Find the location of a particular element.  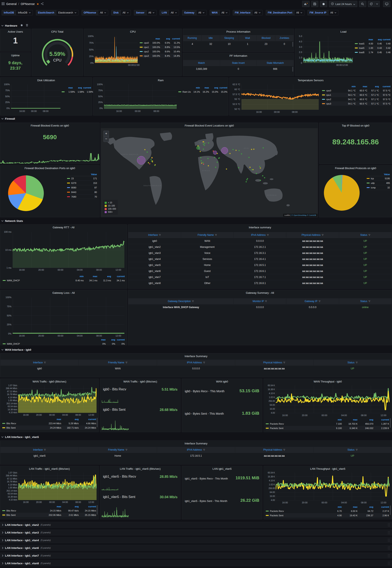

kiosk-mode-button is located at coordinates (387, 4).